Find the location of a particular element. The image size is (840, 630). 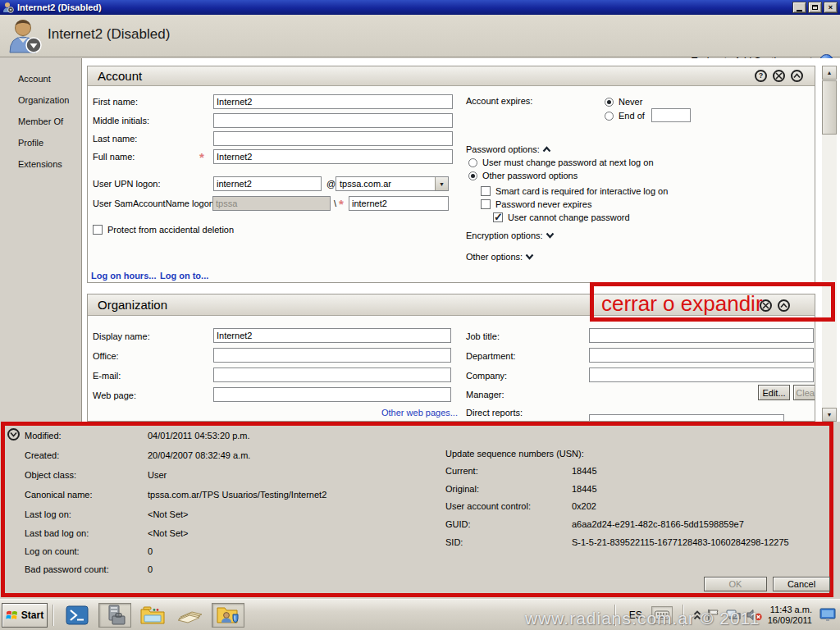

taskbar: Start is located at coordinates (420, 614).